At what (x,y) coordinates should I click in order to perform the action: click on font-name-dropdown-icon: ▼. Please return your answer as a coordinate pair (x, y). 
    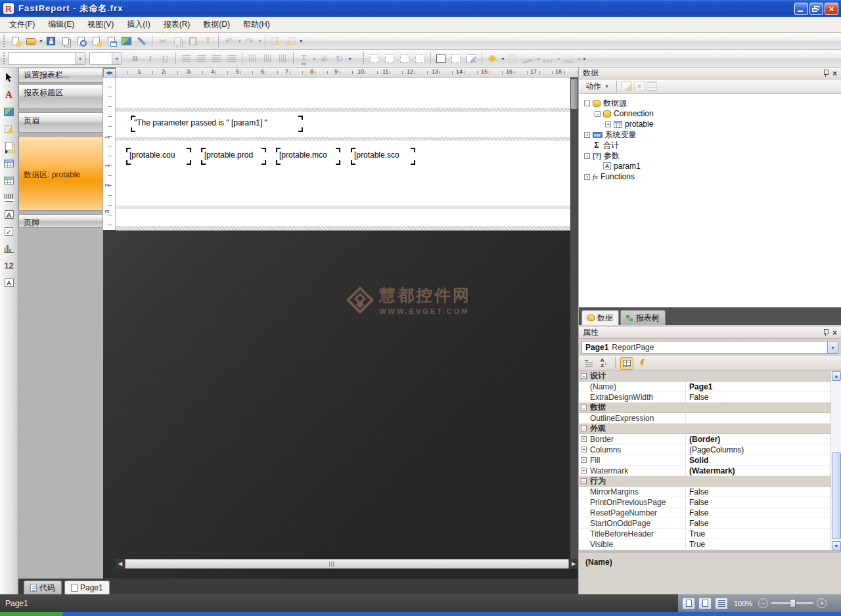
    Looking at the image, I should click on (80, 58).